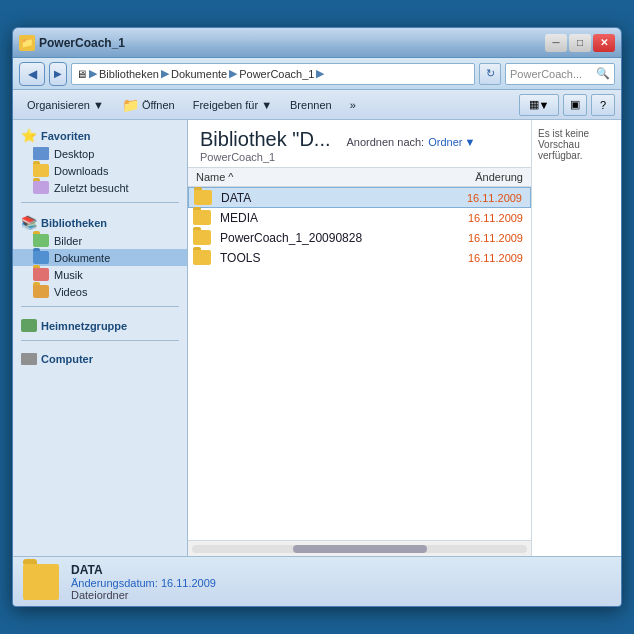  What do you see at coordinates (210, 177) in the screenshot?
I see `col-name-label: Name` at bounding box center [210, 177].